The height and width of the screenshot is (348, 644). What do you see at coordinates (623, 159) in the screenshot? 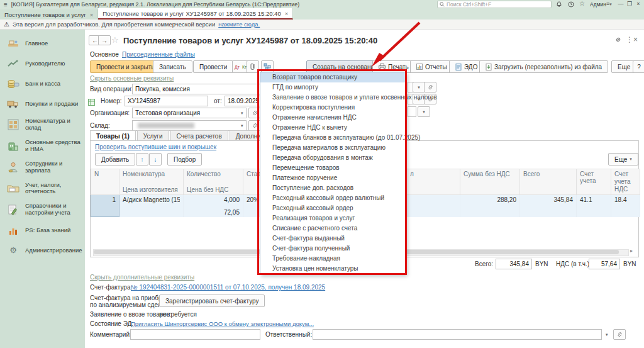
I see `table-more-button: Еще▾` at bounding box center [623, 159].